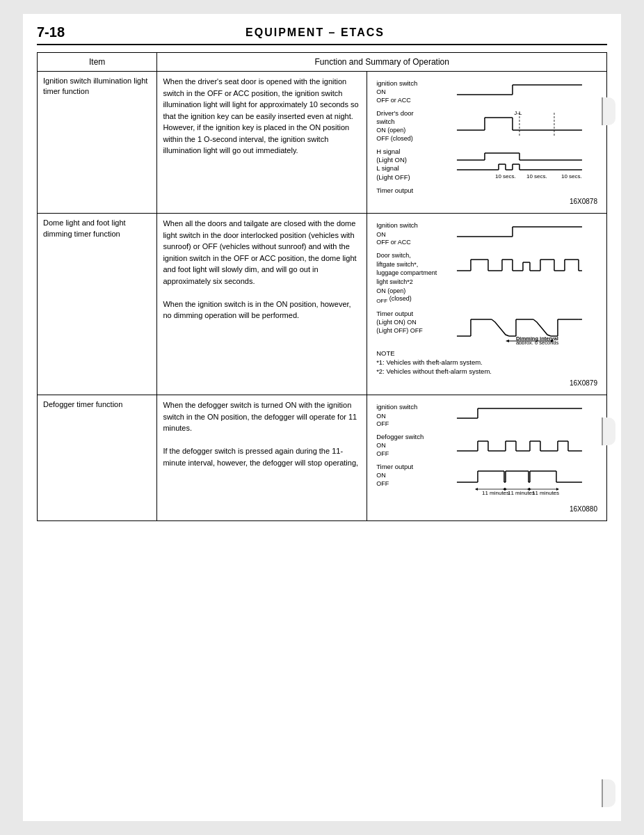  Describe the element at coordinates (487, 202) in the screenshot. I see `diagram-code-1: 16X0878` at that location.